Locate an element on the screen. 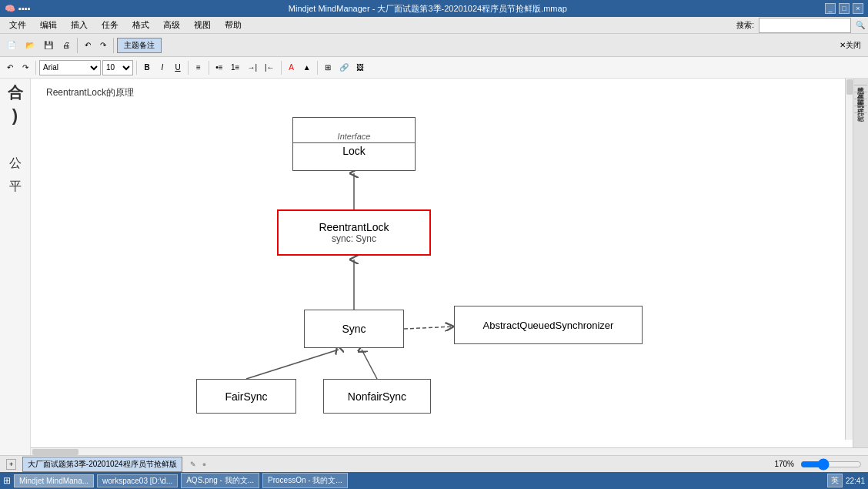 Image resolution: width=868 pixels, height=489 pixels. node-nonfairsync: NonfairSync is located at coordinates (377, 396).